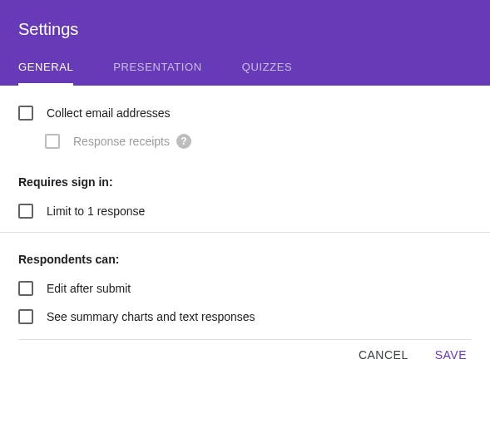 This screenshot has width=490, height=448. I want to click on help-icon: ?, so click(184, 141).